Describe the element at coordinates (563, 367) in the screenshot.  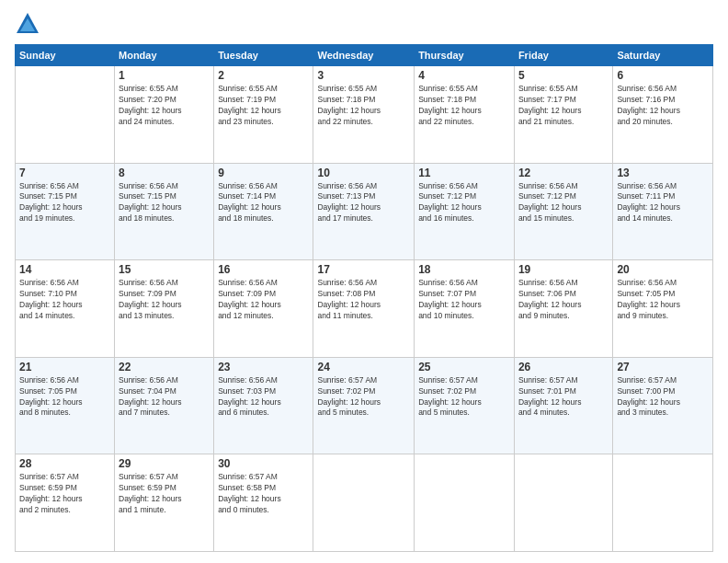
I see `day-number: 26` at that location.